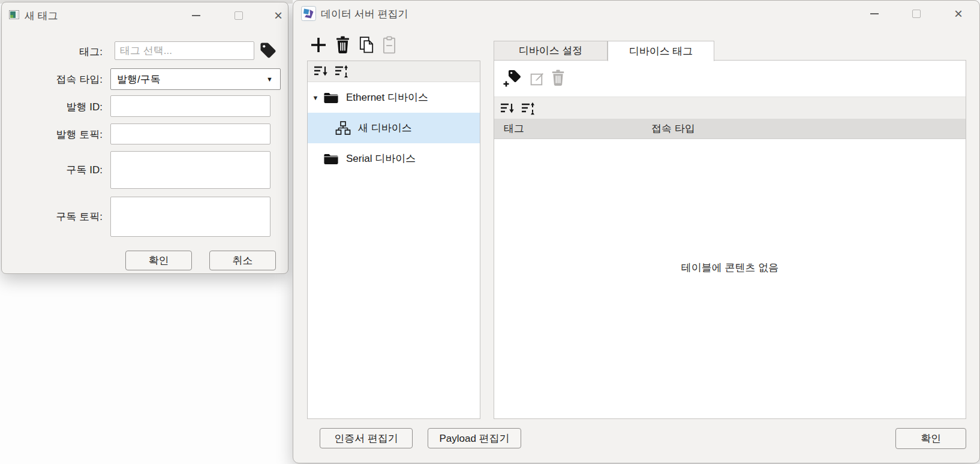  What do you see at coordinates (393, 158) in the screenshot?
I see `tree-item-serial-devices: Serial 디바이스` at bounding box center [393, 158].